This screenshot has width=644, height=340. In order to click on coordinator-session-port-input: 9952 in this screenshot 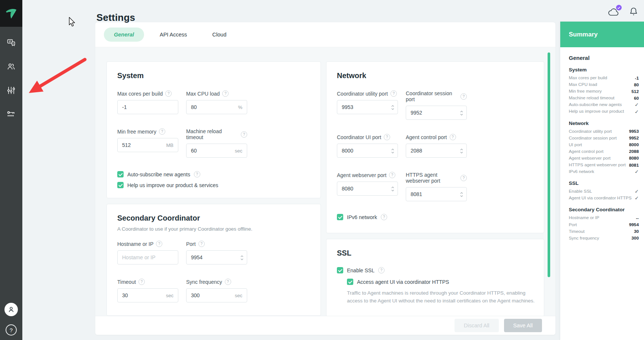, I will do `click(436, 113)`.